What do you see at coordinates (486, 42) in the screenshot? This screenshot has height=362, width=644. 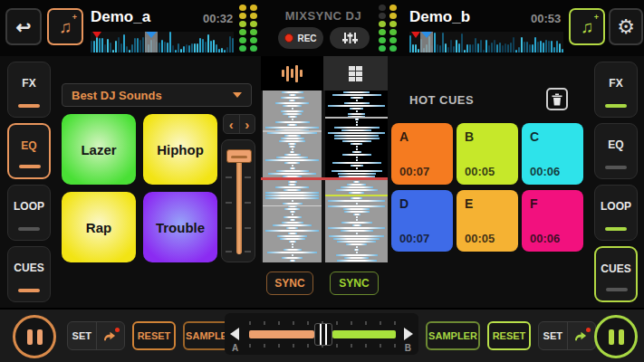 I see `deck-b-track-overview` at bounding box center [486, 42].